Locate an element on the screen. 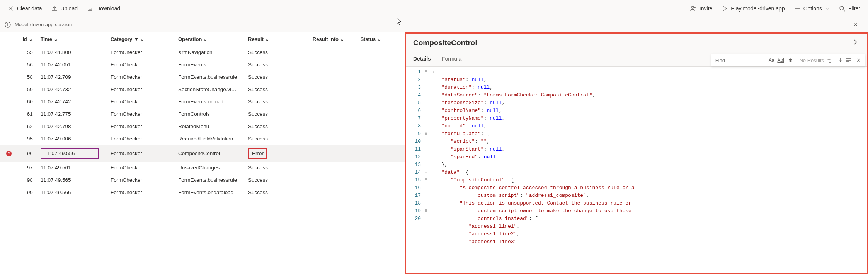 The image size is (868, 274). fold-gutter: ⊟ ⊟ ⊟⊟ ⊟ is located at coordinates (426, 170).